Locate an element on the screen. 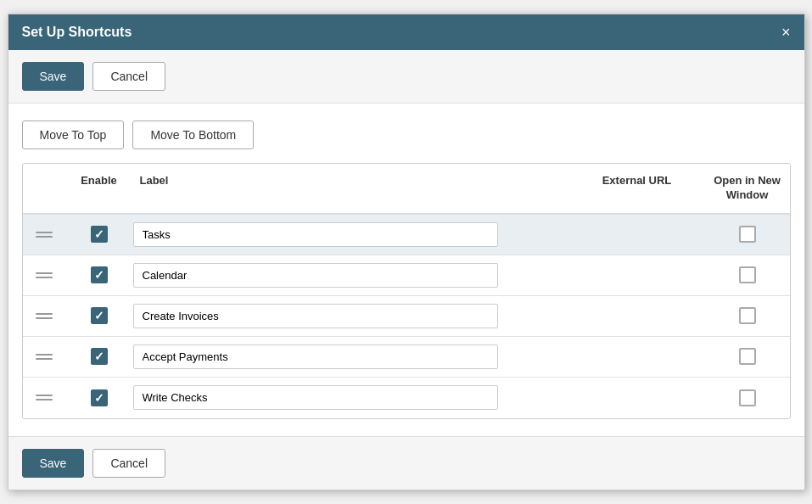 This screenshot has width=812, height=504. modal-header: Set Up Shortcuts × is located at coordinates (406, 32).